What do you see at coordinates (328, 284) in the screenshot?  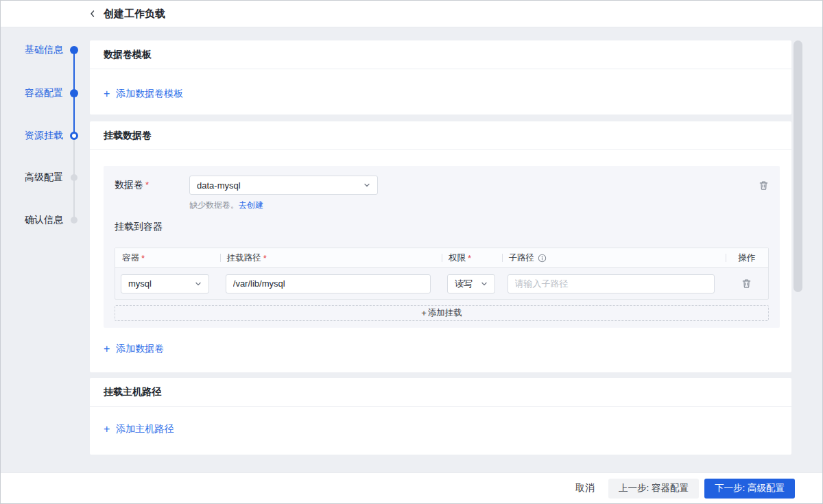 I see `mount-path-input` at bounding box center [328, 284].